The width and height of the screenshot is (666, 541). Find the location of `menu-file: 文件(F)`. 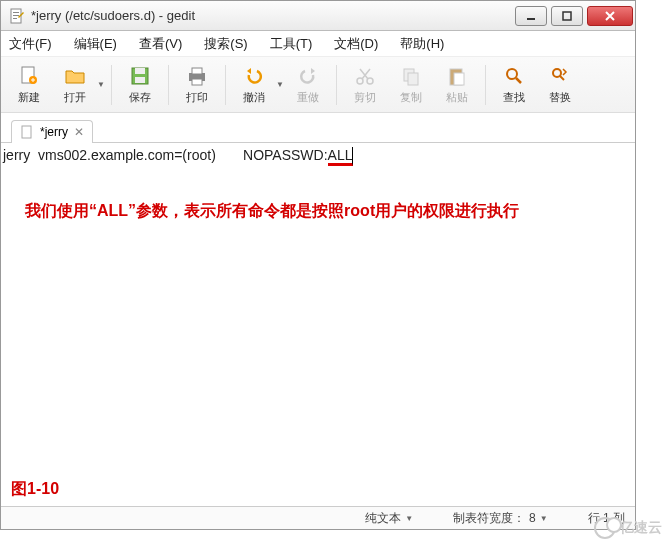

menu-file: 文件(F) is located at coordinates (30, 44).